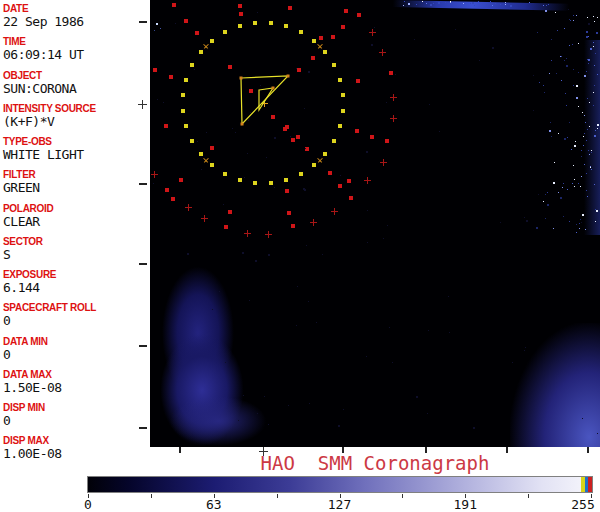 The height and width of the screenshot is (512, 600). I want to click on field-label: SECTOR, so click(76, 242).